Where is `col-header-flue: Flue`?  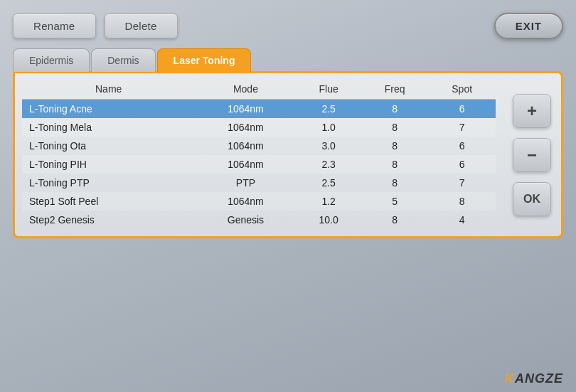
col-header-flue: Flue is located at coordinates (329, 90).